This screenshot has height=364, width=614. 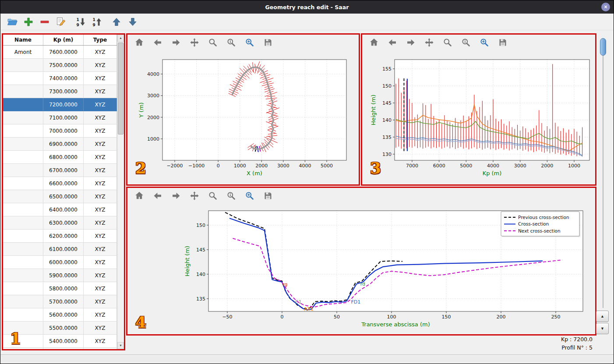 What do you see at coordinates (218, 166) in the screenshot?
I see `svg-text: 0` at bounding box center [218, 166].